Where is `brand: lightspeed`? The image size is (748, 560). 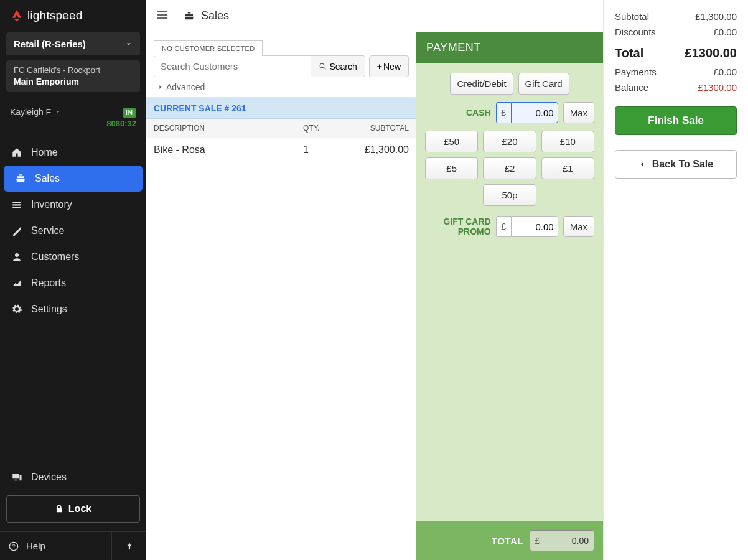
brand: lightspeed is located at coordinates (73, 14).